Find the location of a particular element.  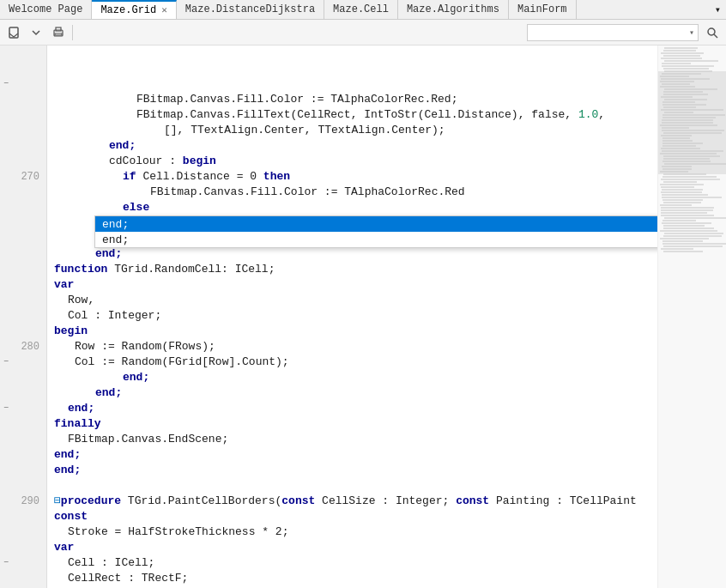

toolbar-search: ▾ is located at coordinates (625, 33).